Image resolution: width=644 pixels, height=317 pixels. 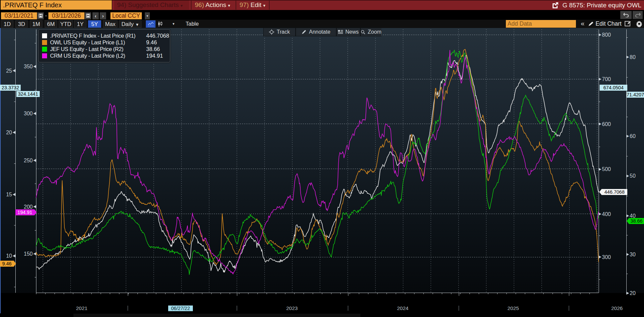 I want to click on svg-text: 71.4207, so click(x=635, y=95).